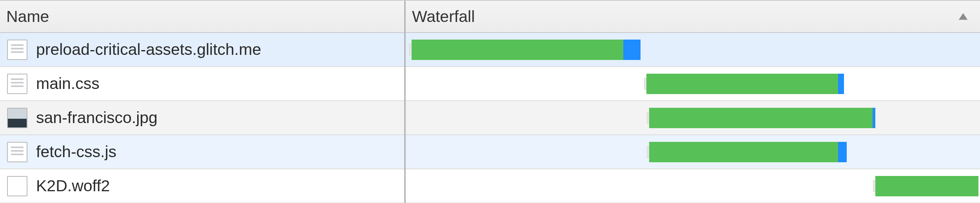  Describe the element at coordinates (693, 17) in the screenshot. I see `column-header-waterfall: Waterfall` at that location.